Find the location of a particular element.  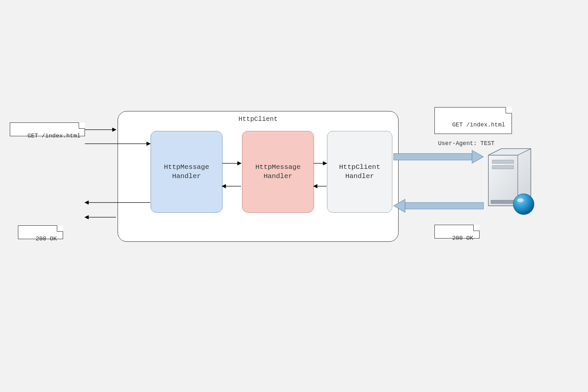

note-response-left-text: 200 OK is located at coordinates (46, 239).